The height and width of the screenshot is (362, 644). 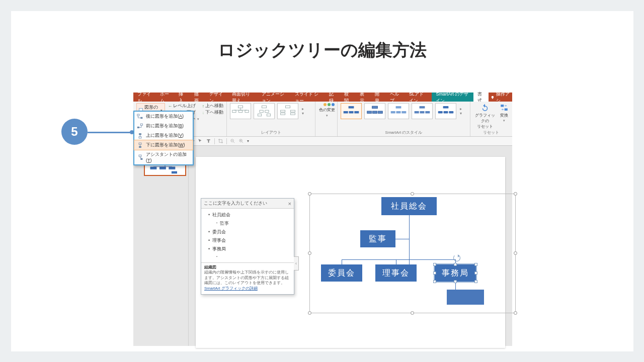 What do you see at coordinates (164, 117) in the screenshot?
I see `dropdown-add-after: 後に図形を追加(A)` at bounding box center [164, 117].